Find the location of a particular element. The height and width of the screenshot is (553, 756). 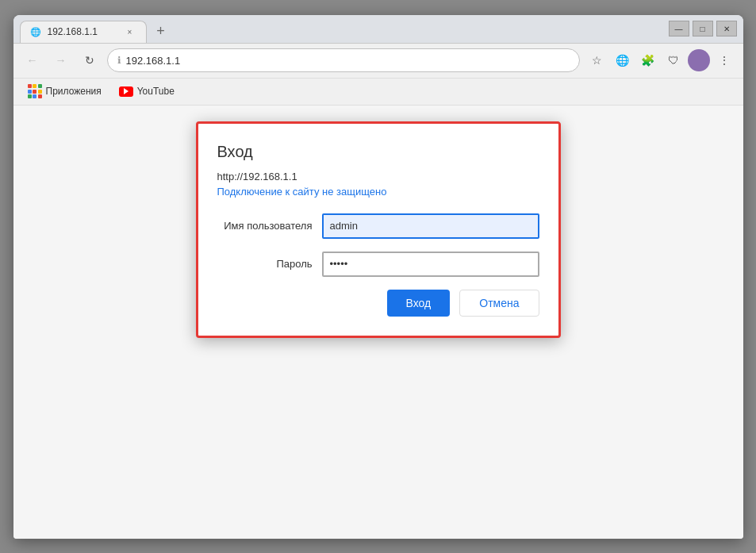

youtube-play-icon is located at coordinates (126, 91).